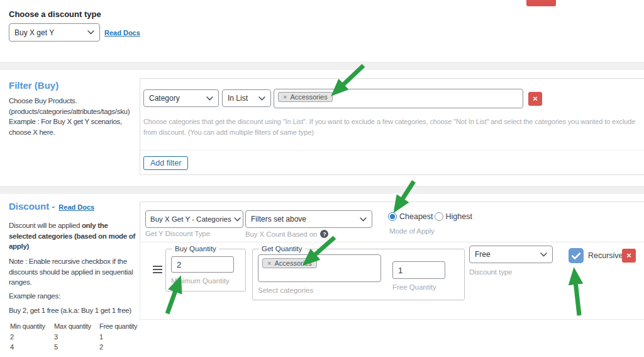 The width and height of the screenshot is (644, 357). What do you see at coordinates (121, 337) in the screenshot?
I see `table-cell: 1` at bounding box center [121, 337].